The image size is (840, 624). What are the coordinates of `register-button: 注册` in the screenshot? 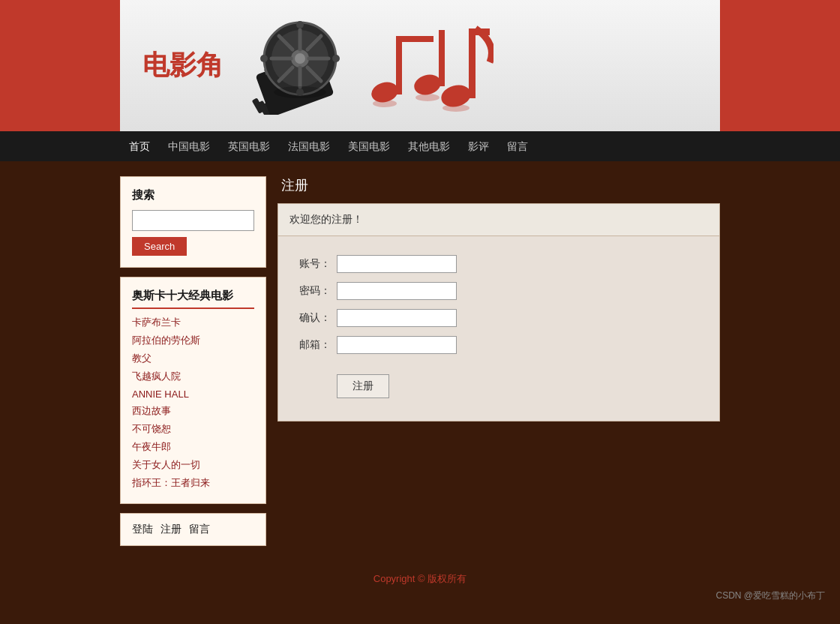 It's located at (363, 386).